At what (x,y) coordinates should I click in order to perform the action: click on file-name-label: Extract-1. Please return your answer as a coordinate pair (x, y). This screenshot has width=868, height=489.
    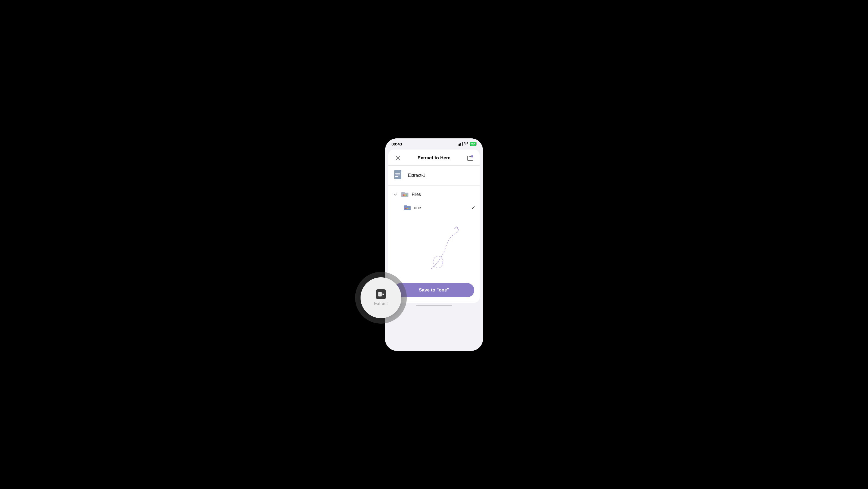
    Looking at the image, I should click on (416, 175).